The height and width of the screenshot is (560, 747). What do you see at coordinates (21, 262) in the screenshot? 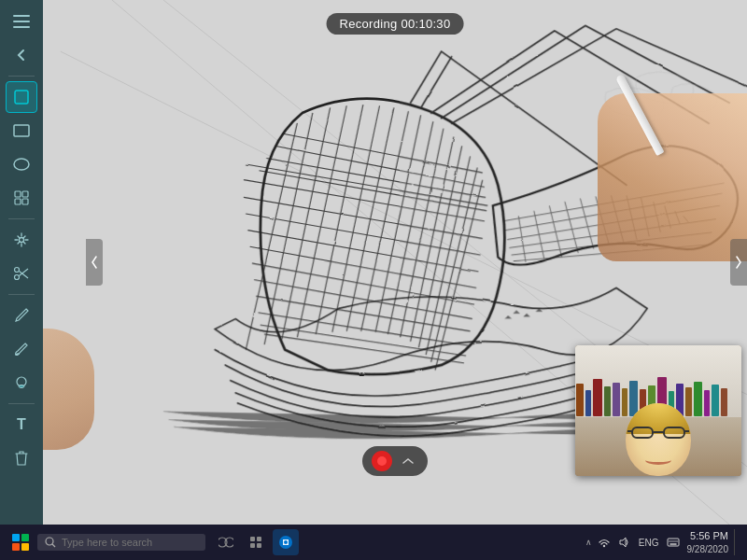
I see `toolbar: T` at bounding box center [21, 262].